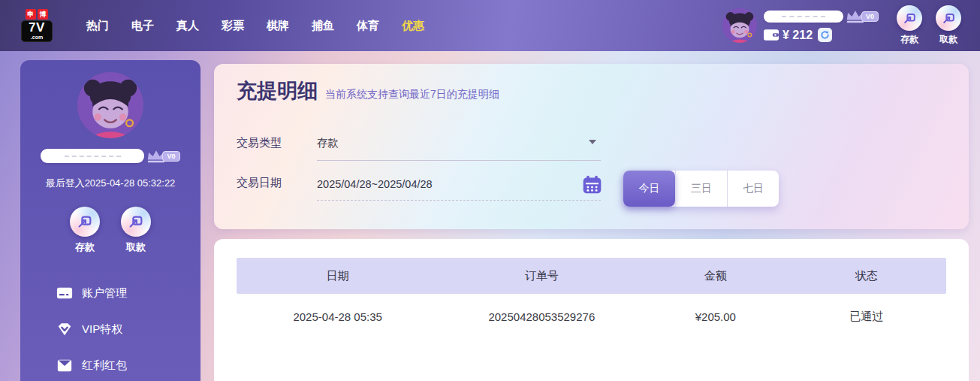 This screenshot has height=381, width=980. I want to click on transaction-type-select: 存款, so click(459, 149).